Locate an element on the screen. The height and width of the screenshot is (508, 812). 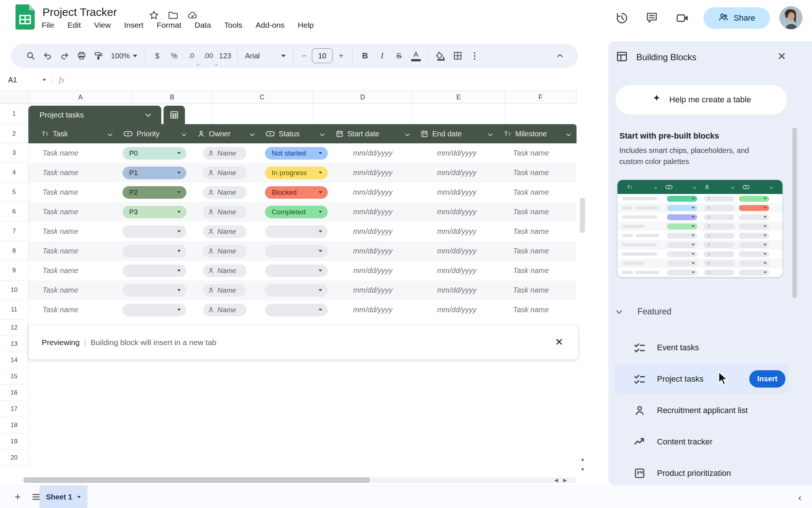
priority-chip: P3 is located at coordinates (154, 212).